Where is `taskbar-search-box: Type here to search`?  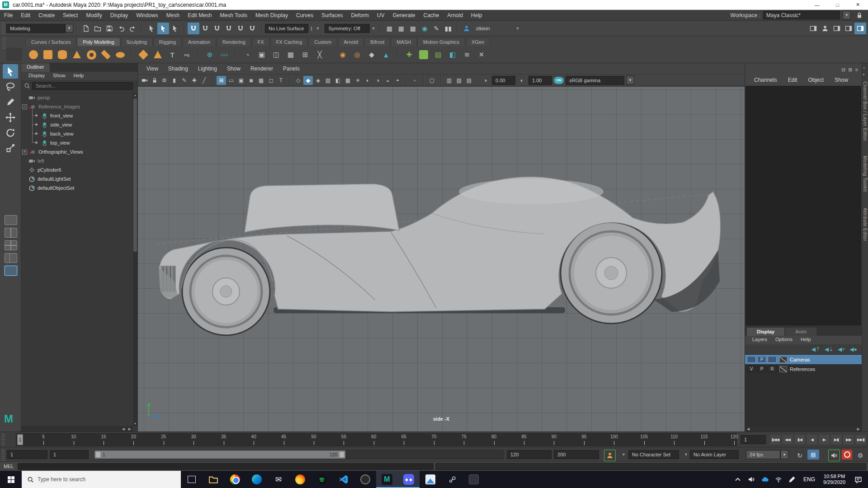
taskbar-search-box: Type here to search is located at coordinates (101, 479).